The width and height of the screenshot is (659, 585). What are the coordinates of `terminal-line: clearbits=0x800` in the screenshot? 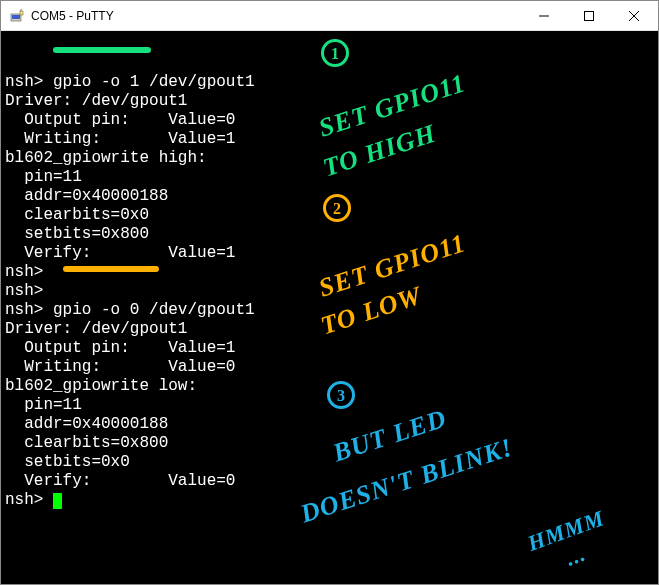 It's located at (330, 444).